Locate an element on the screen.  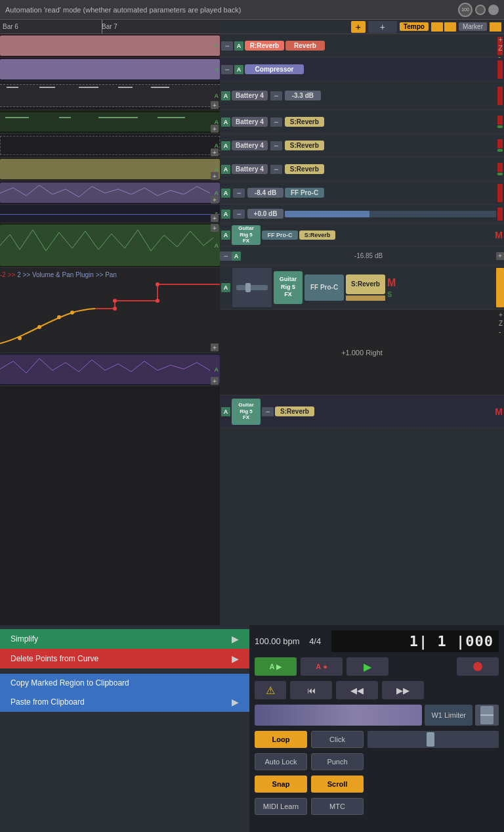
ch8-db: +0.0 dB is located at coordinates (265, 214).